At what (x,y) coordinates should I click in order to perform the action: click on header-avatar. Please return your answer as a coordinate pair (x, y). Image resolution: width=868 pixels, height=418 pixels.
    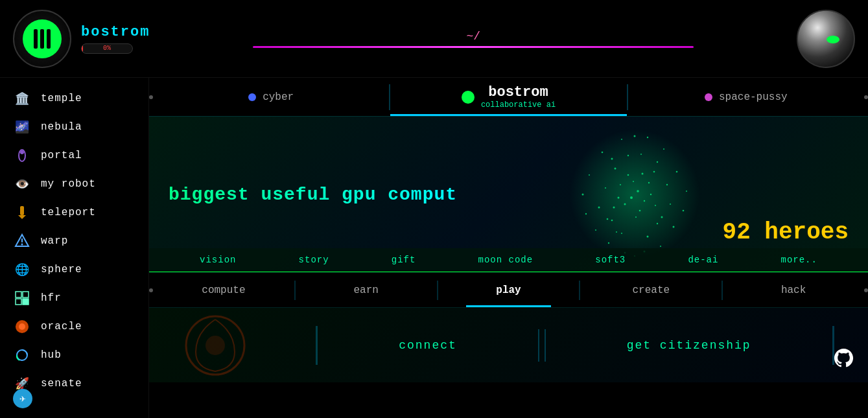
    Looking at the image, I should click on (826, 39).